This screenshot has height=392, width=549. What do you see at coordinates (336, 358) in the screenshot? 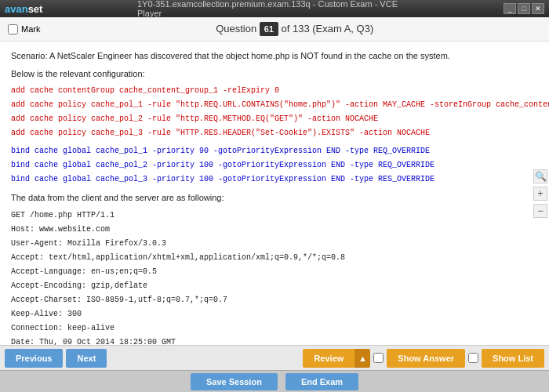
I see `review-wrap: Review ▲` at bounding box center [336, 358].